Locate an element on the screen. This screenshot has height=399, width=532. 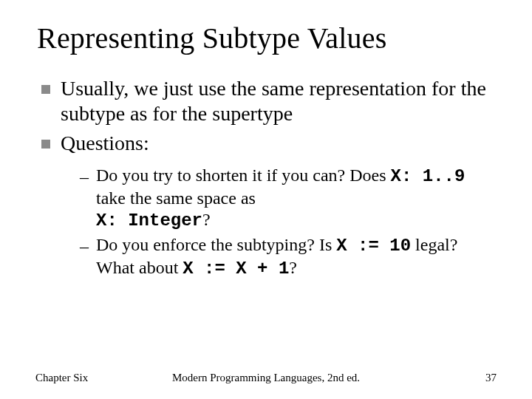
code-fragment: X: Integer is located at coordinates (149, 220).